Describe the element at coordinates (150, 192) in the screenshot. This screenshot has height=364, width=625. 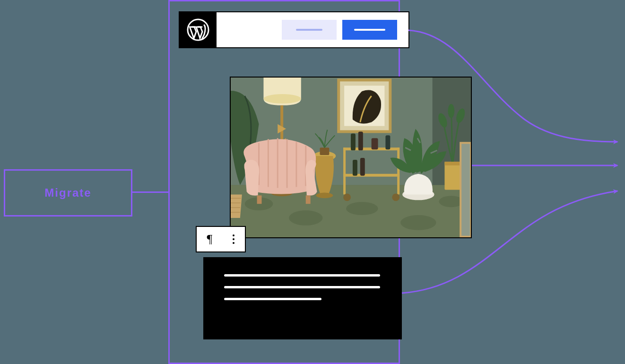
I see `connector-line` at that location.